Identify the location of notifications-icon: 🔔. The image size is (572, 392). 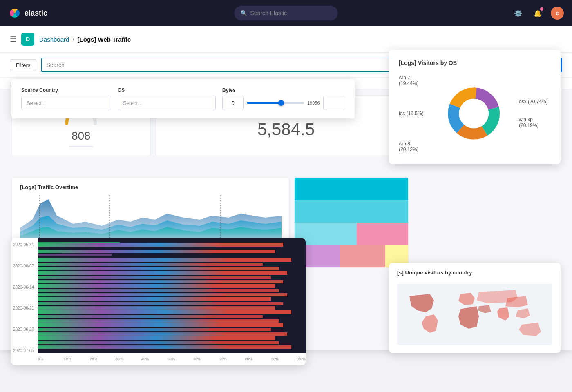
(538, 13).